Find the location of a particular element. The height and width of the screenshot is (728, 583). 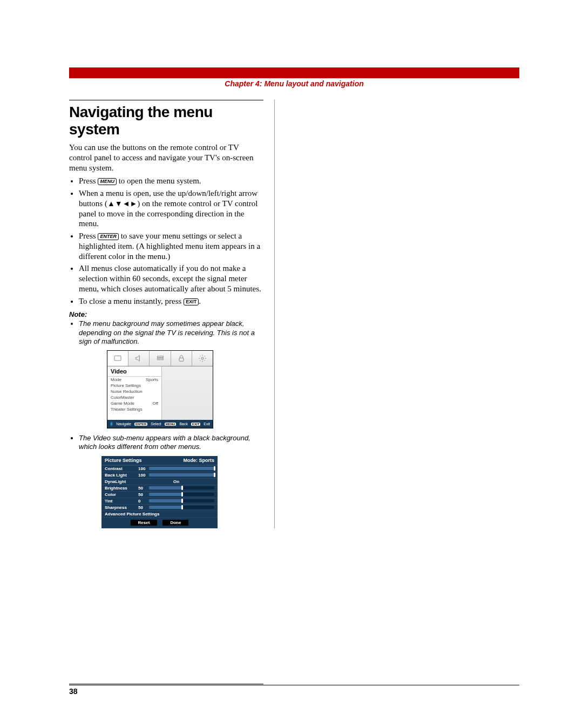

header-red-bar is located at coordinates (294, 73).